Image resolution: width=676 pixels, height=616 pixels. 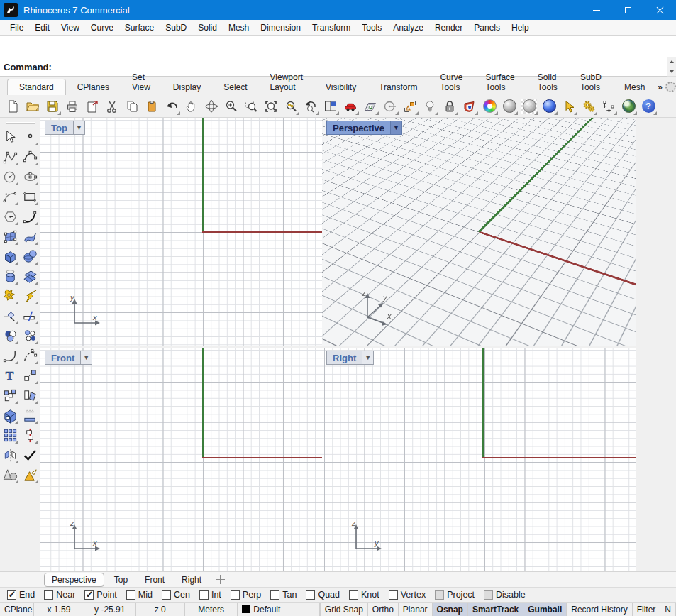 I want to click on rotate-view-icon, so click(x=211, y=106).